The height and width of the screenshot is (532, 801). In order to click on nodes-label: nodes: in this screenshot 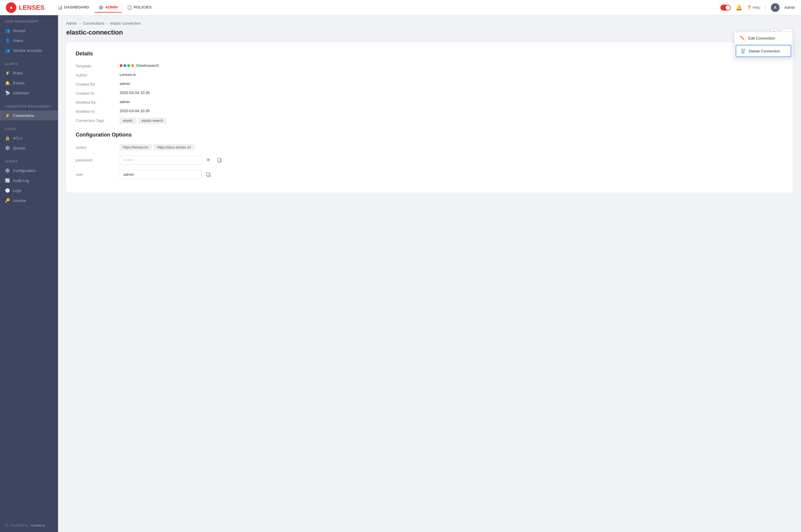, I will do `click(98, 147)`.